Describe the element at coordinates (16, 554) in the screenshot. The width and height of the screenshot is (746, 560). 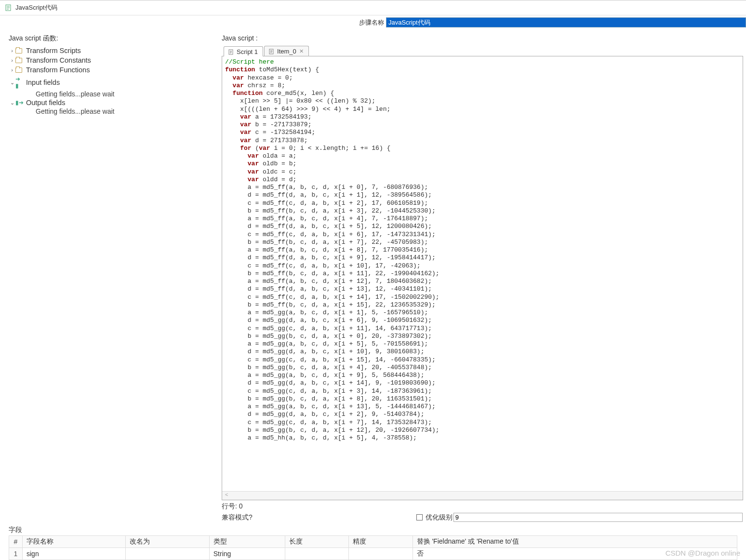
I see `table-cell: 1` at that location.